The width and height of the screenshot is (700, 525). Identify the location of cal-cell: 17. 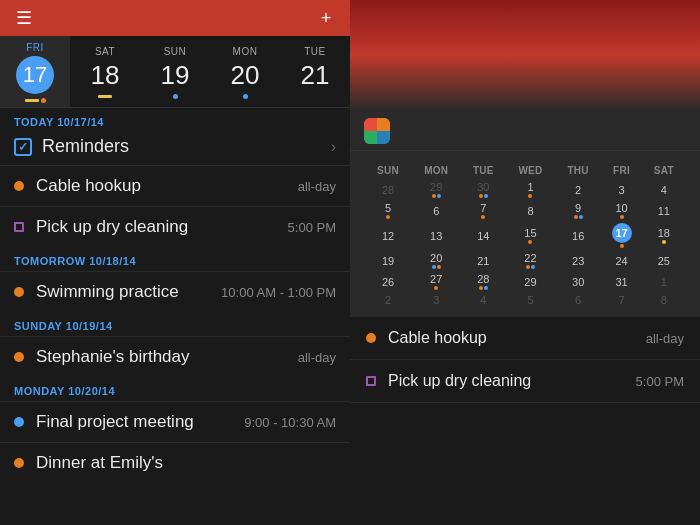
(622, 236).